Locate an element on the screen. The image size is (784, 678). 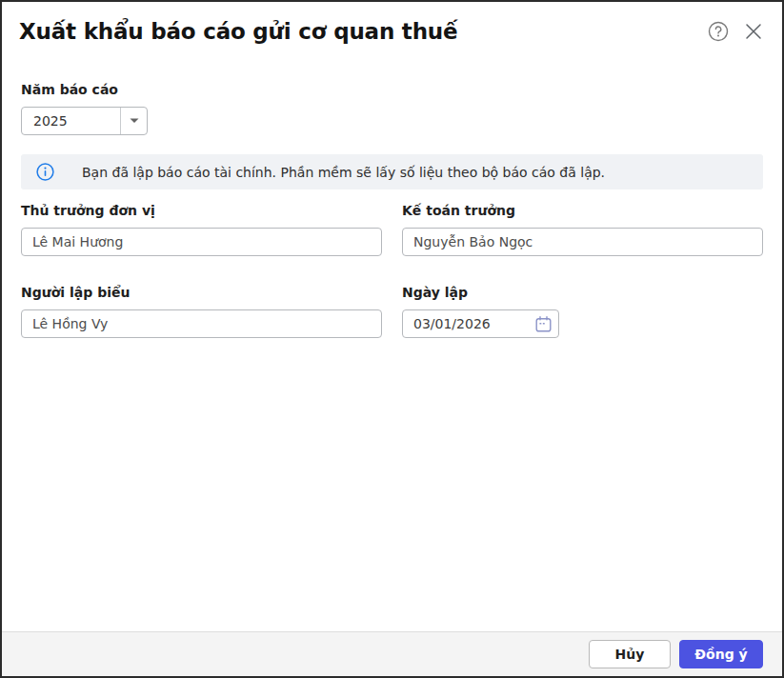
dialog-title: Xuất khẩu báo cáo gửi cơ quan thuế is located at coordinates (363, 31).